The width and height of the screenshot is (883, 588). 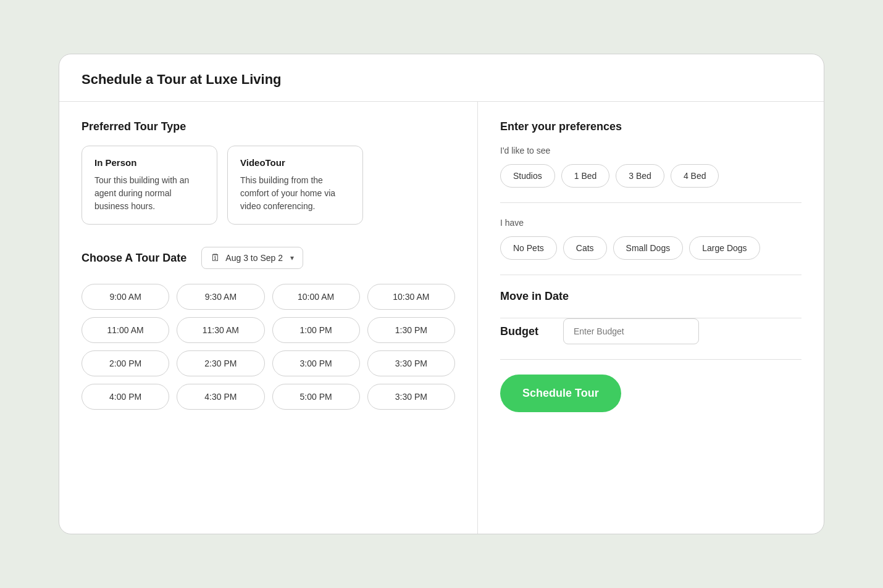 What do you see at coordinates (220, 330) in the screenshot?
I see `time-slot: 11:30 AM` at bounding box center [220, 330].